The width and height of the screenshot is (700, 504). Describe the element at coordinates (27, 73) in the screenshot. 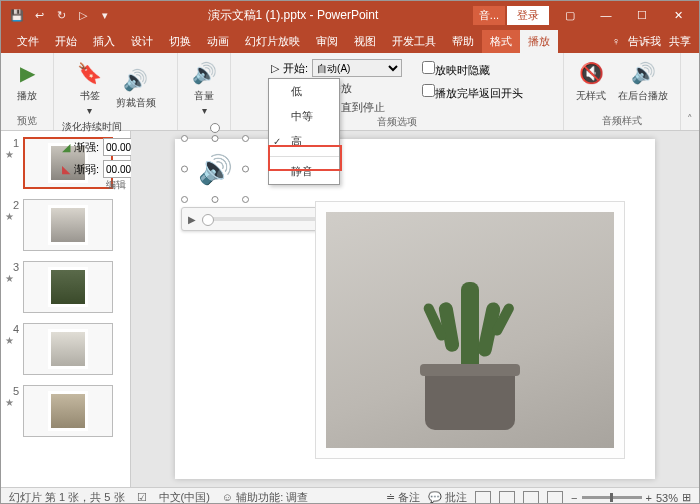

I see `play-icon: ▶` at that location.